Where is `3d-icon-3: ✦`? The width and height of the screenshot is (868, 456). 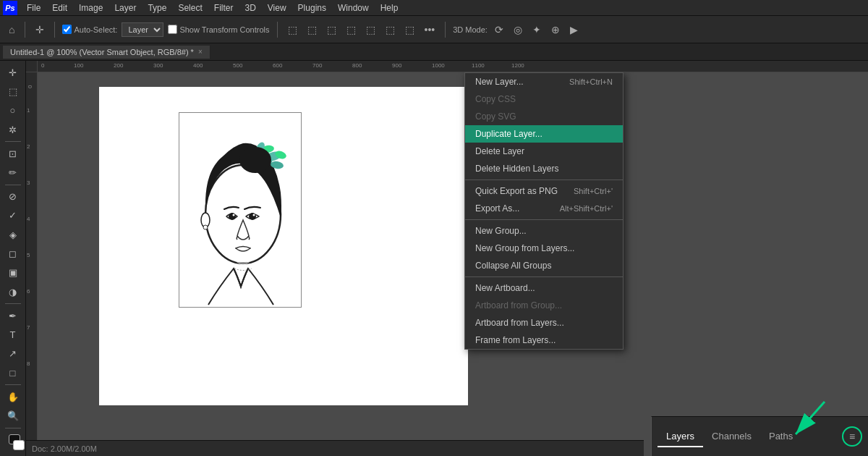 3d-icon-3: ✦ is located at coordinates (537, 30).